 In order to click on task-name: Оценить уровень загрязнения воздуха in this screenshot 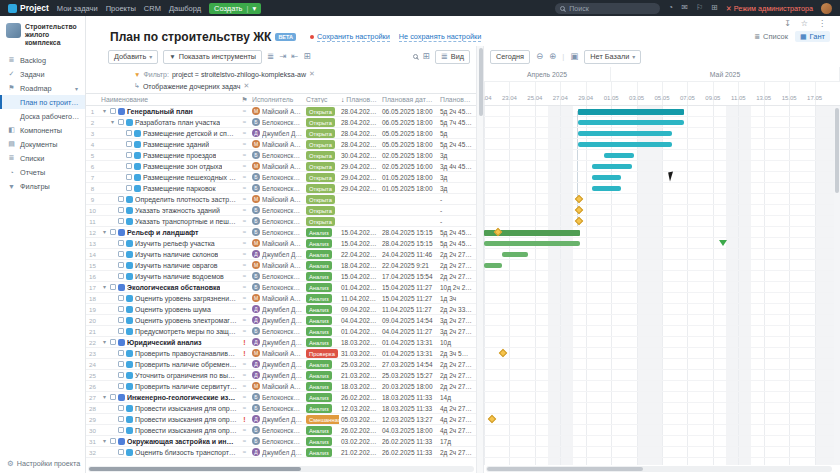, I will do `click(186, 298)`.